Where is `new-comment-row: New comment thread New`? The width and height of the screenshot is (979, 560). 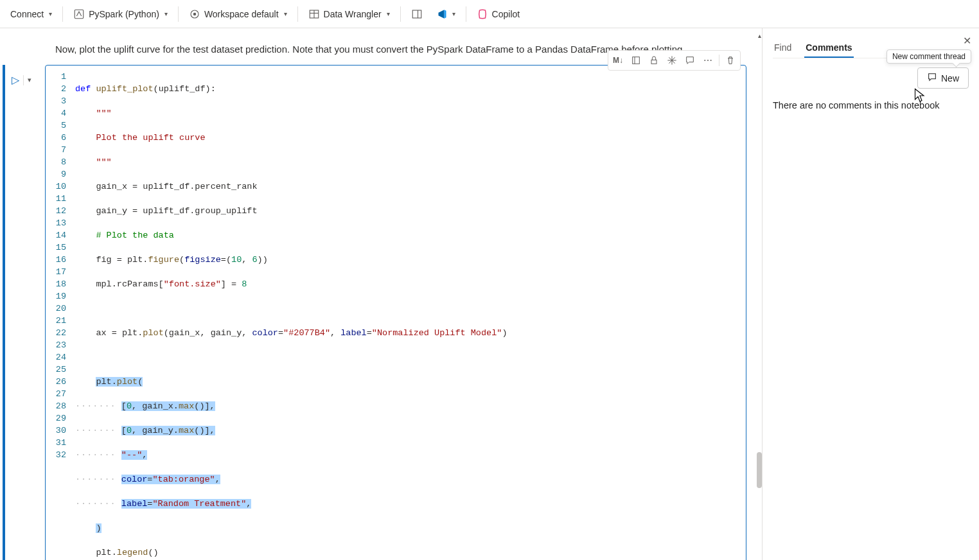
new-comment-row: New comment thread New is located at coordinates (871, 78).